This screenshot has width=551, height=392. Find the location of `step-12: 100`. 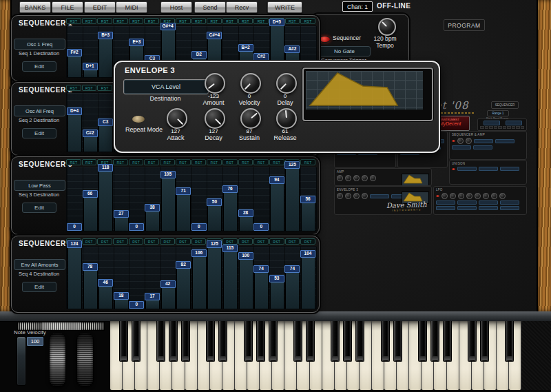

step-12: 100 is located at coordinates (247, 278).